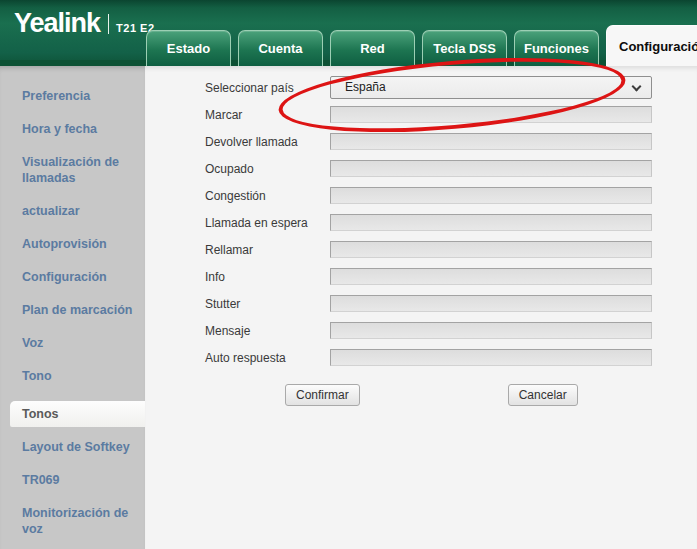 The image size is (697, 549). I want to click on form-row: Rellamar, so click(451, 250).